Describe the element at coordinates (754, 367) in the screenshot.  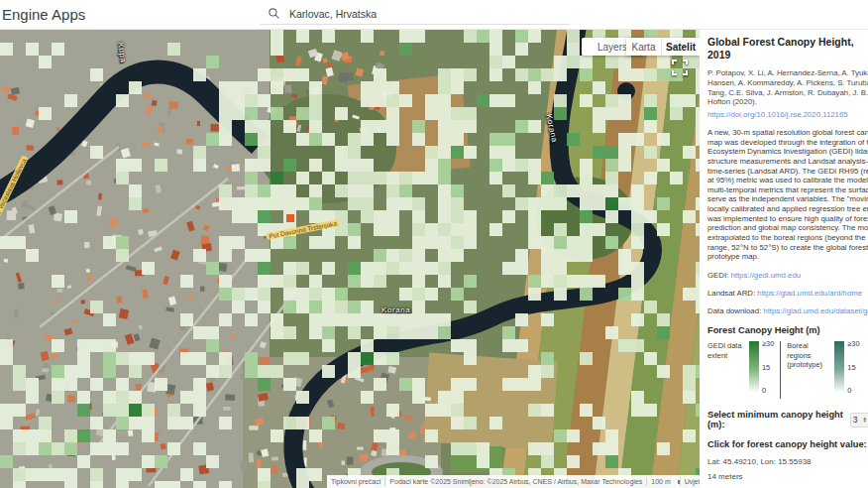
I see `legend-gedi-gradient` at that location.